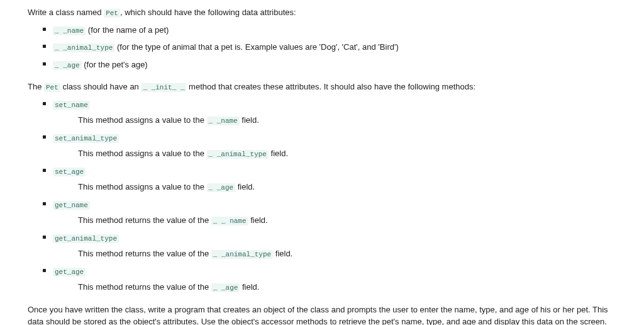 The height and width of the screenshot is (325, 644). I want to click on attributes-list: _ _name (for the name of a pet) _ _anima…, so click(322, 48).